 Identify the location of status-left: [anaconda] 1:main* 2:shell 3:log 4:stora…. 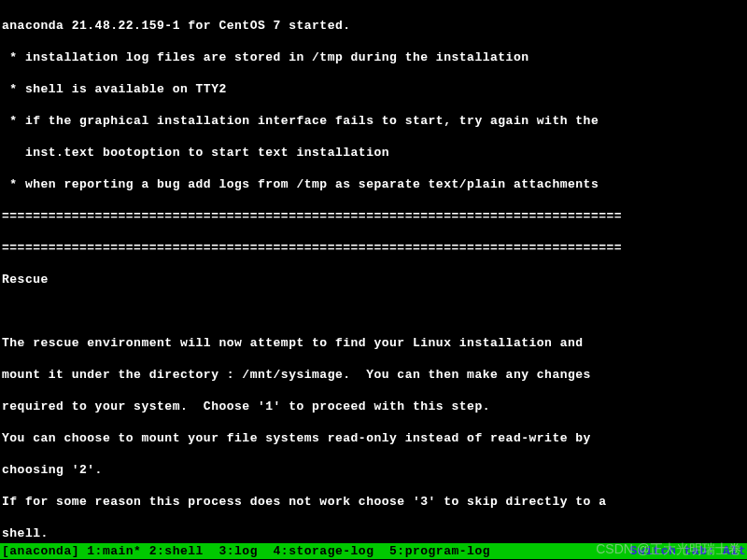
(247, 551).